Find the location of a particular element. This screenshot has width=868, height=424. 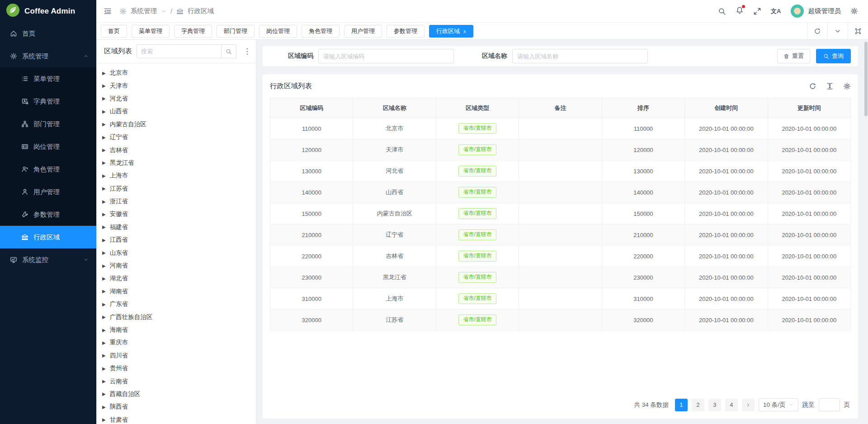

tree-item: ▶浙江省 is located at coordinates (179, 201).